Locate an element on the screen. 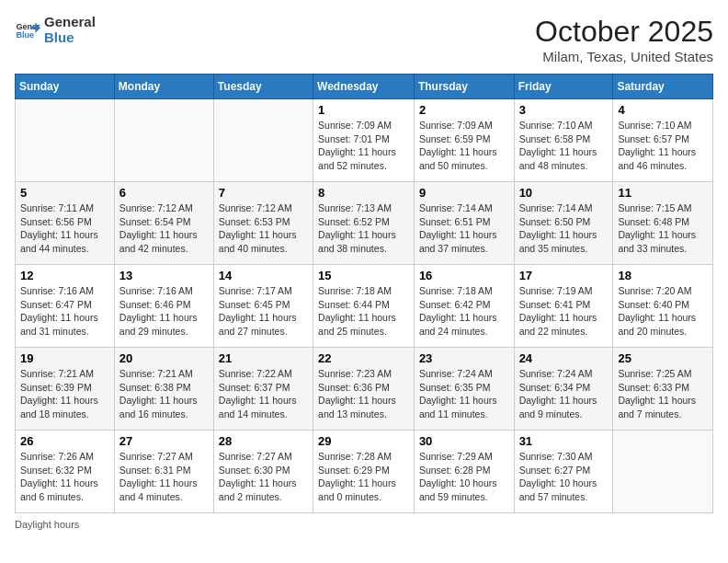  day-number: 13 is located at coordinates (164, 276).